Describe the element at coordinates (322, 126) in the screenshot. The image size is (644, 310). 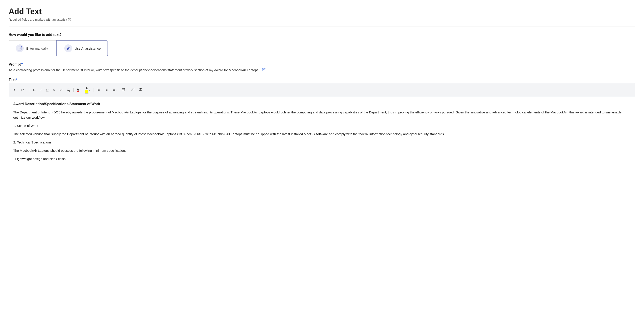
I see `scope-header: 1. Scope of Work` at that location.